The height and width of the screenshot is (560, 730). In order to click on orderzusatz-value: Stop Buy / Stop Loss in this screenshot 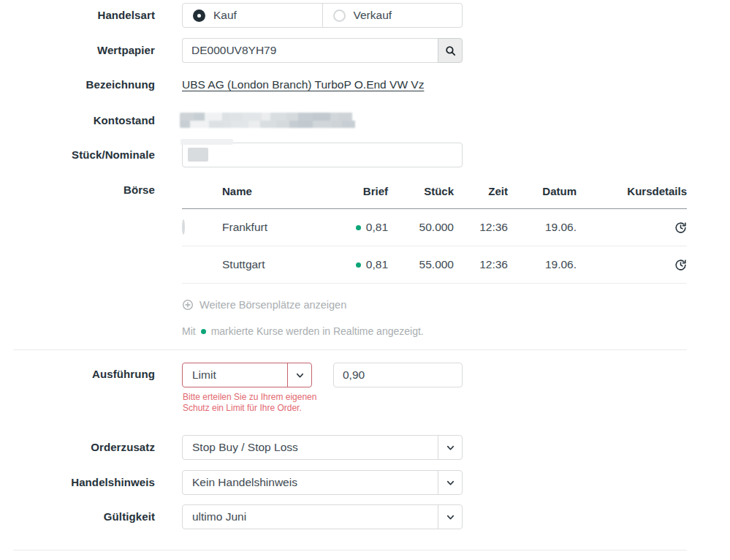, I will do `click(310, 447)`.